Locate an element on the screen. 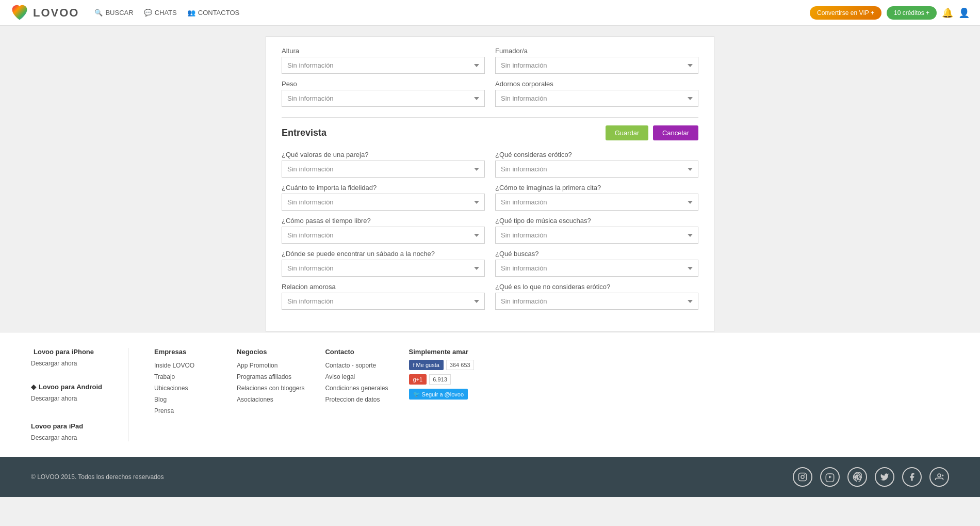 The image size is (980, 526). facebook-footer-icon is located at coordinates (912, 477).